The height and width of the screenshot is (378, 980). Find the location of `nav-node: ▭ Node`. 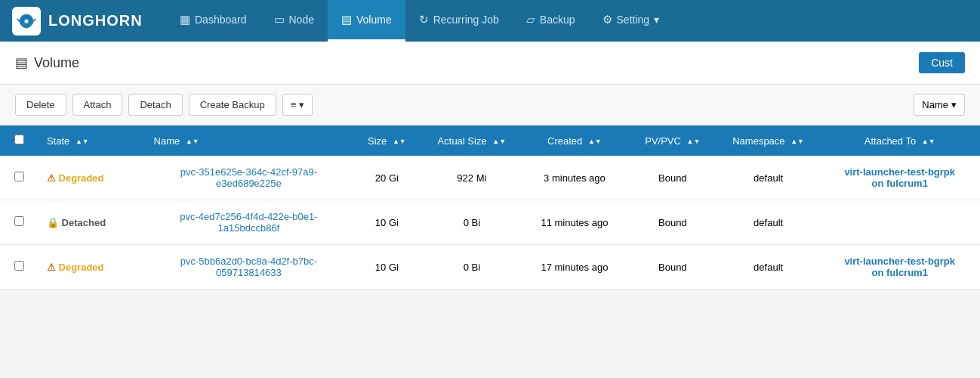

nav-node: ▭ Node is located at coordinates (294, 21).